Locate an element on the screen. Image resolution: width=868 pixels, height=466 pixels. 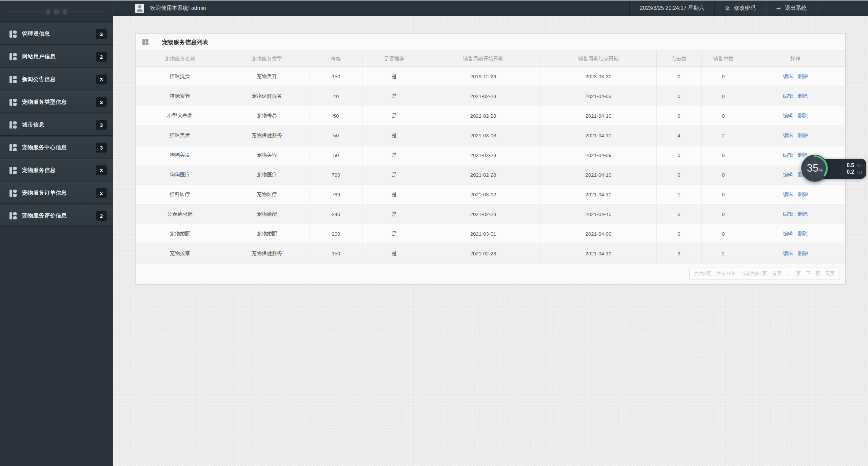
last-page-link: 尾页 is located at coordinates (830, 274).